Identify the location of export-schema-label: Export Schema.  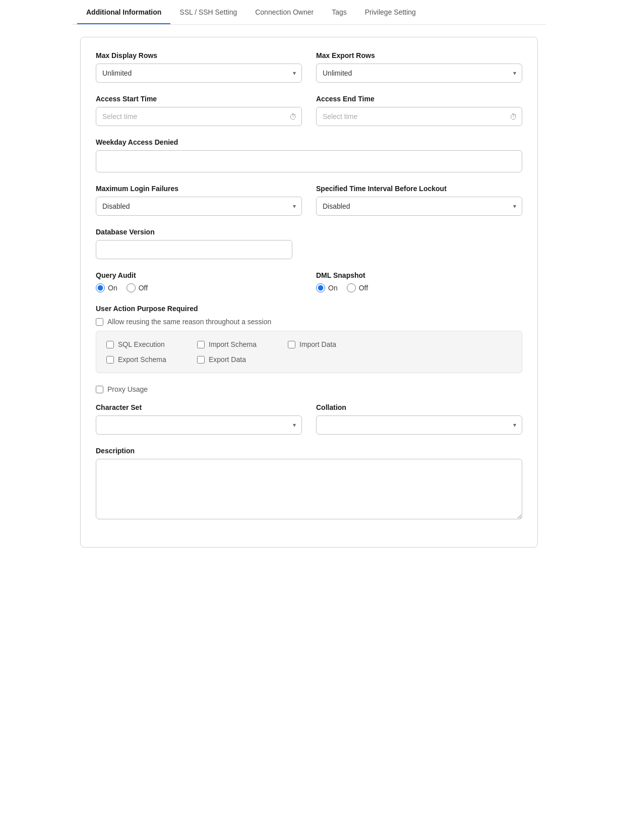
(147, 359).